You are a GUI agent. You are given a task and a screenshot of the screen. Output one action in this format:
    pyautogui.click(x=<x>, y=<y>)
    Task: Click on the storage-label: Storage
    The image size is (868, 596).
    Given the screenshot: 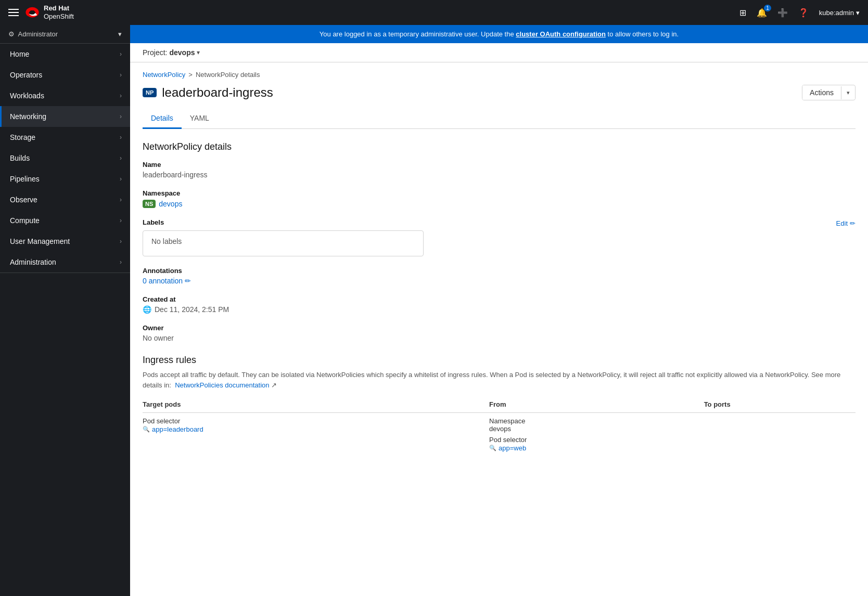 What is the action you would take?
    pyautogui.click(x=23, y=137)
    